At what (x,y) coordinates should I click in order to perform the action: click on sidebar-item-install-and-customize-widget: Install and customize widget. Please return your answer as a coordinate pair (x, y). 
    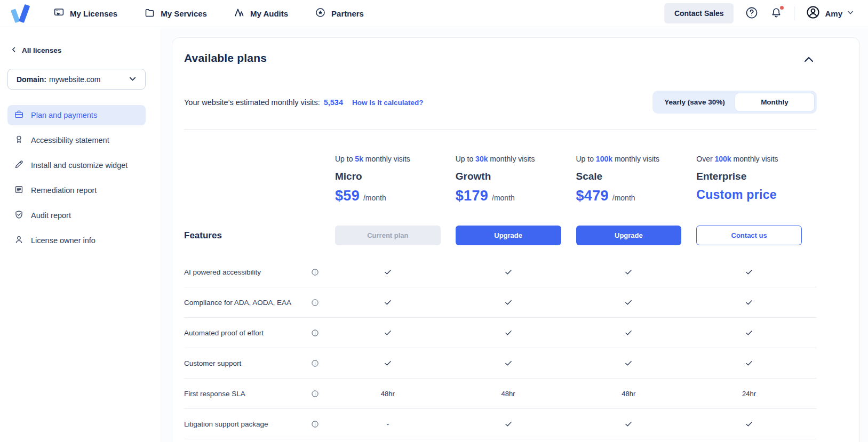
    Looking at the image, I should click on (77, 165).